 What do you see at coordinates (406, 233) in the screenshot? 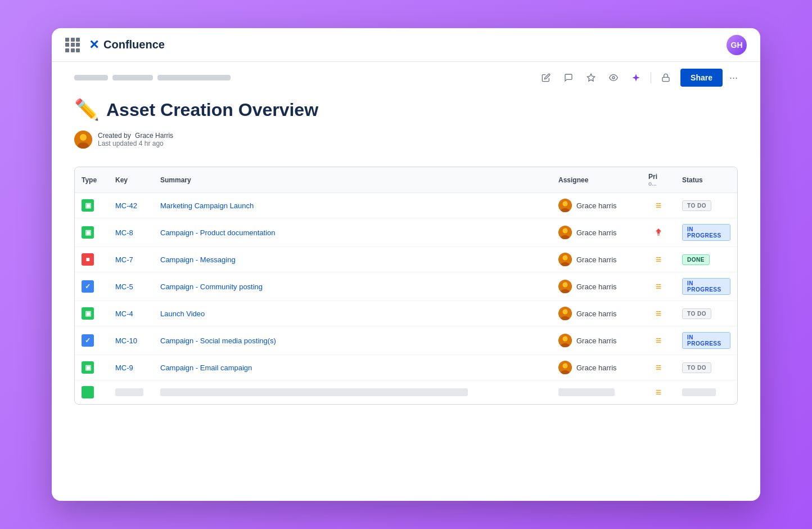
I see `table-row: ▣ MC-8 Campaign - Product documentation` at bounding box center [406, 233].